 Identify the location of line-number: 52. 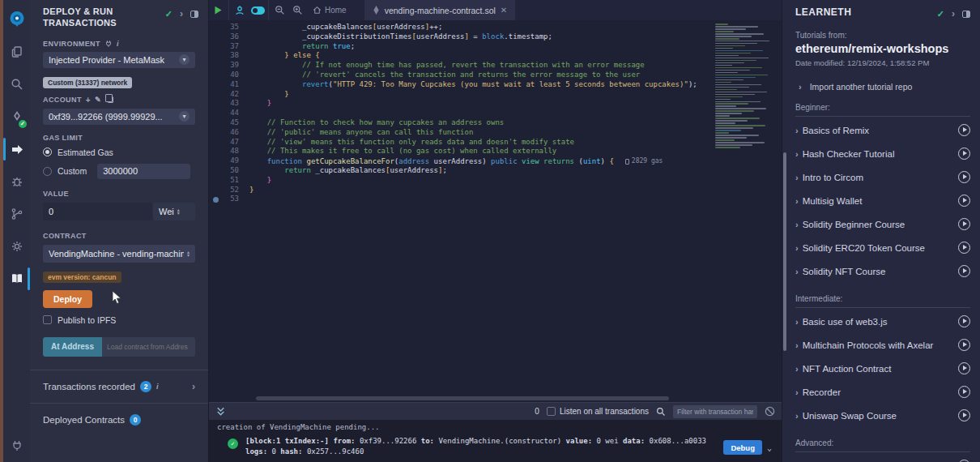
(229, 190).